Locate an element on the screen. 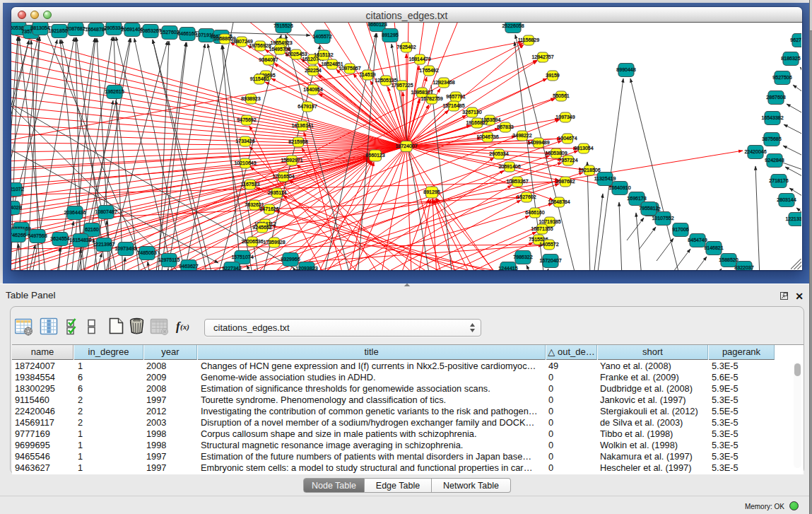  svg-text: 8990448 is located at coordinates (626, 69).